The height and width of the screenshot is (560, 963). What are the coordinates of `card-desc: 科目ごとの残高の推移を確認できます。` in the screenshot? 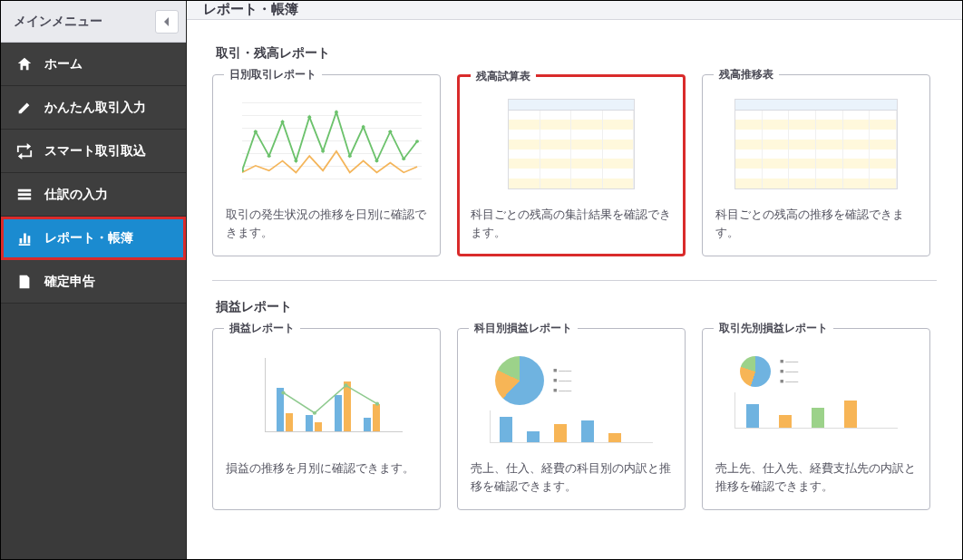 It's located at (816, 221).